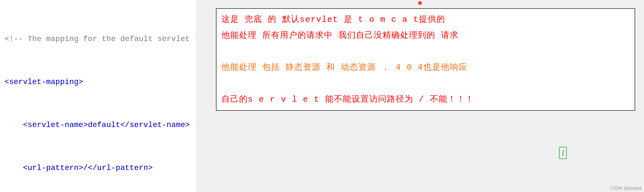  What do you see at coordinates (44, 82) in the screenshot?
I see `xml-tag-1: <servlet-mapping>` at bounding box center [44, 82].